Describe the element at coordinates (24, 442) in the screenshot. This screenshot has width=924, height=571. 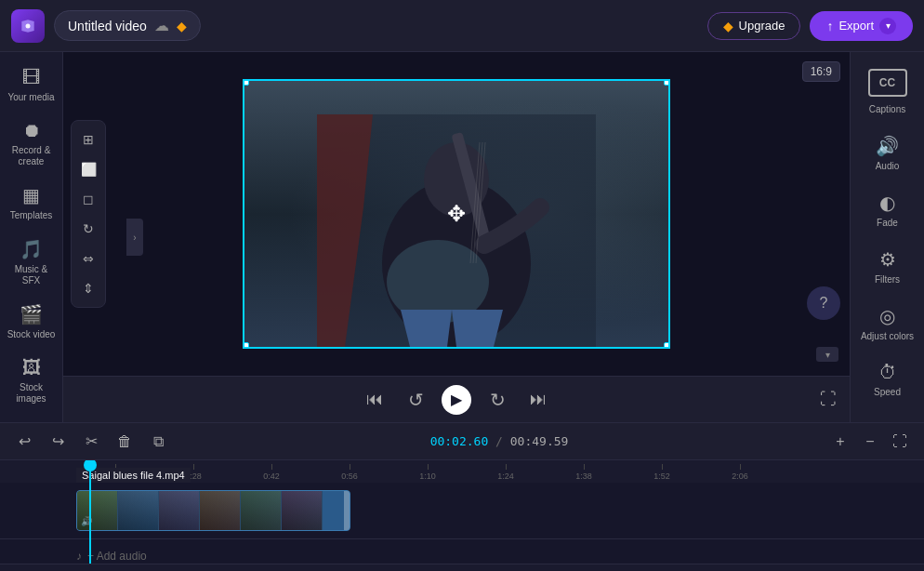
I see `undo-button: ↩` at that location.